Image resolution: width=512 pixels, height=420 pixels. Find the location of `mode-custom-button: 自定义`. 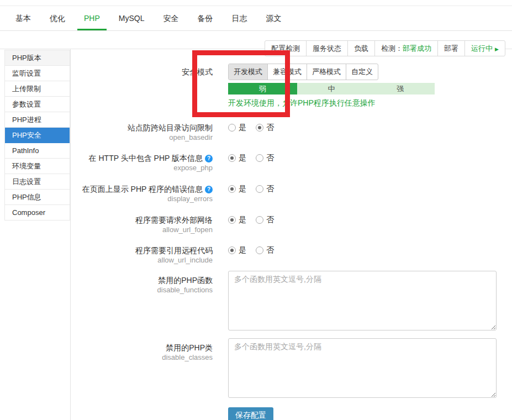

mode-custom-button: 自定义 is located at coordinates (362, 72).